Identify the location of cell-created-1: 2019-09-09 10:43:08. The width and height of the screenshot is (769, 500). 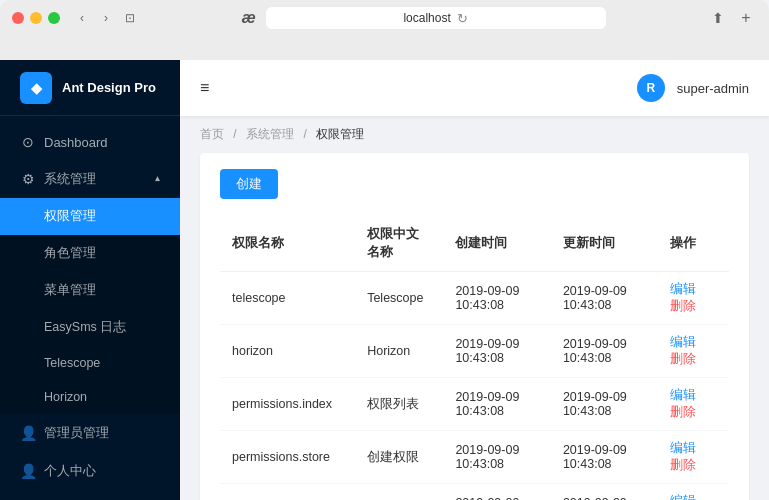
(496, 352).